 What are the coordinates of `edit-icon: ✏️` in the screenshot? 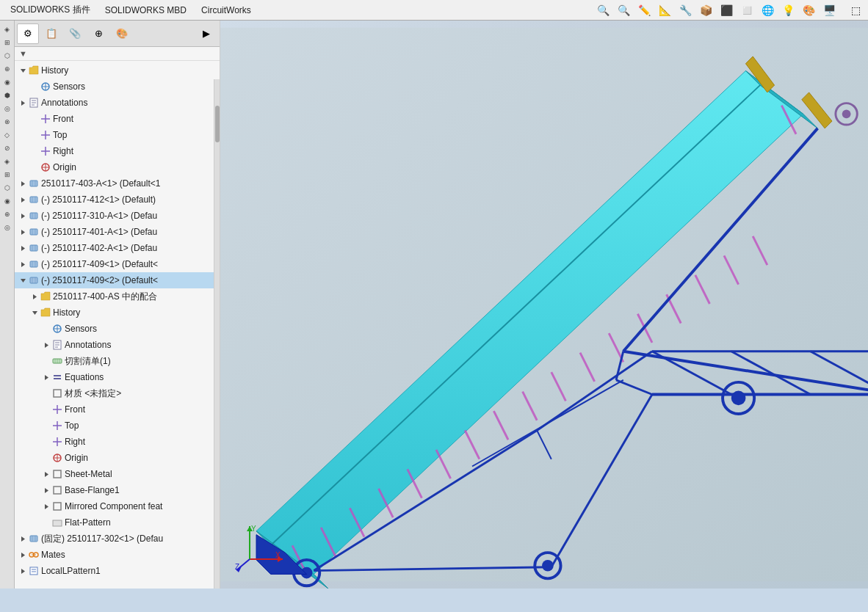 It's located at (644, 10).